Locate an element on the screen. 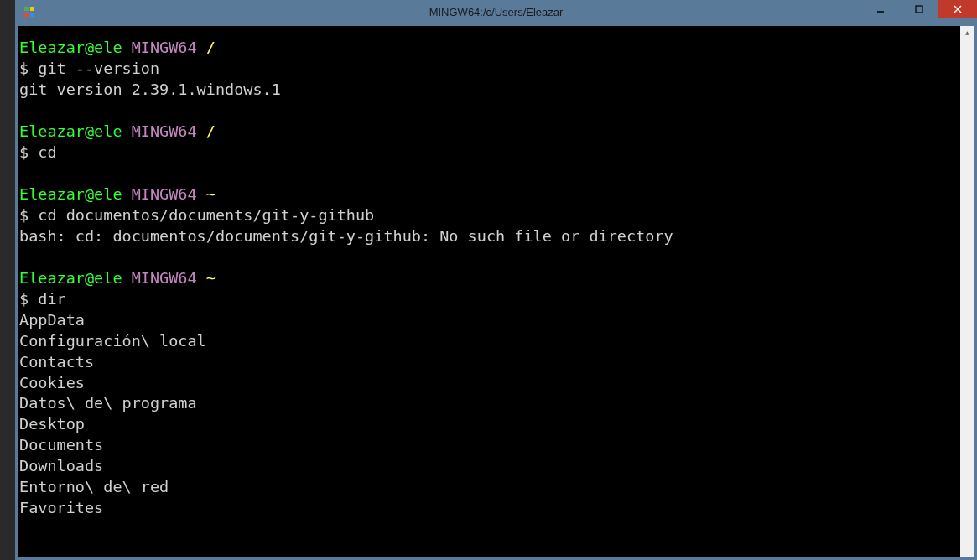 This screenshot has height=560, width=977. command-text: git --version is located at coordinates (99, 69).